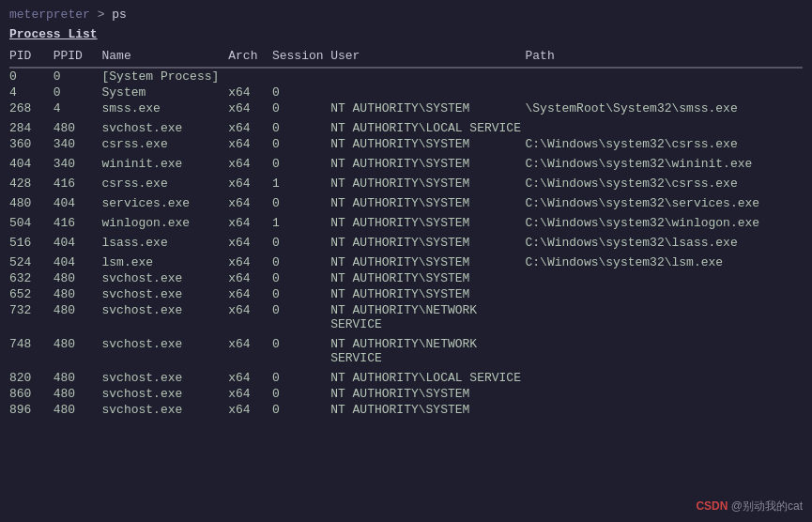 The height and width of the screenshot is (522, 812). Describe the element at coordinates (406, 76) in the screenshot. I see `table-row: 00[System Process]` at that location.